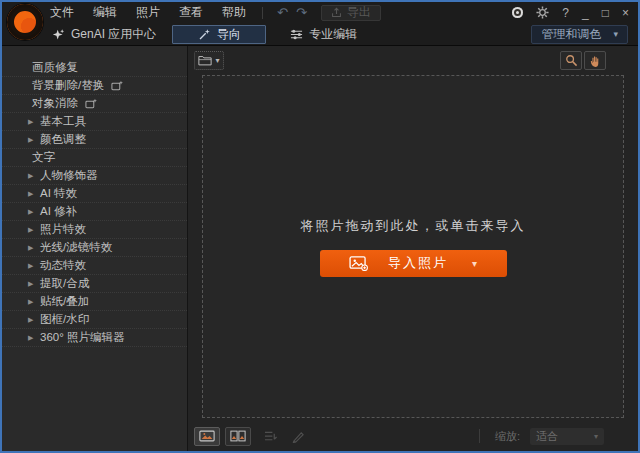 The width and height of the screenshot is (640, 453). Describe the element at coordinates (571, 34) in the screenshot. I see `manage-color-label: 管理和调色` at that location.